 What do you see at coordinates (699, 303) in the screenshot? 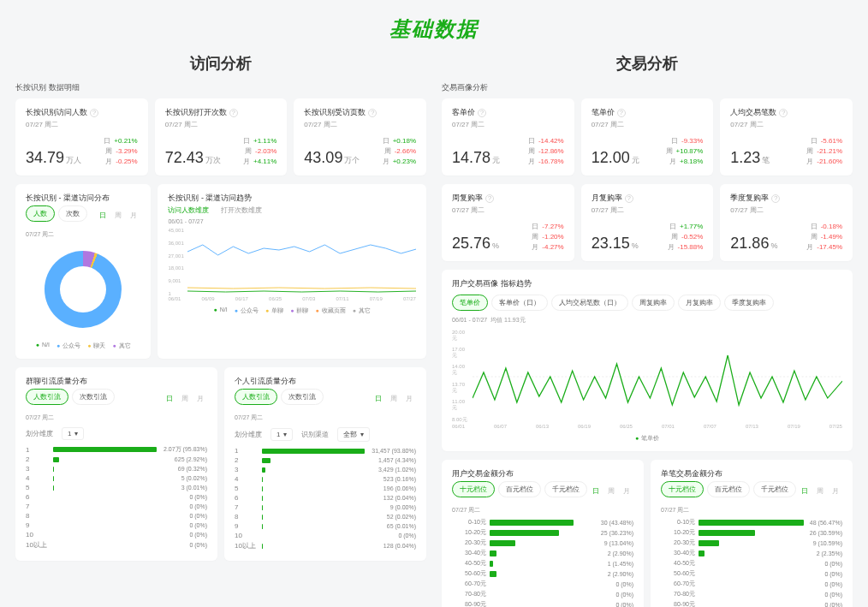
I see `tab-month: 月复购率` at bounding box center [699, 303].